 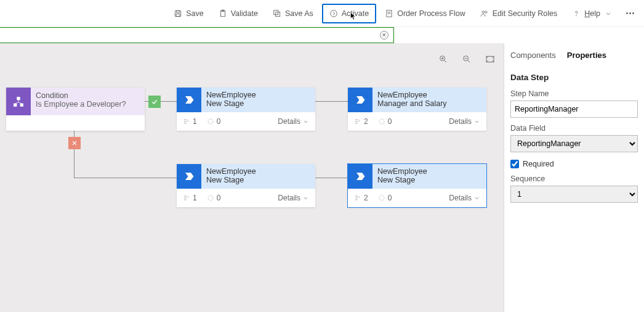 I want to click on activate-icon, so click(x=334, y=14).